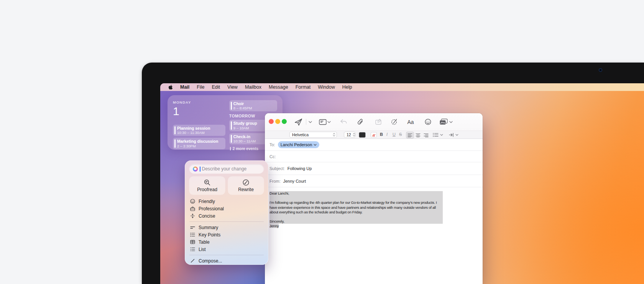  I want to click on reply-arrow-icon, so click(343, 122).